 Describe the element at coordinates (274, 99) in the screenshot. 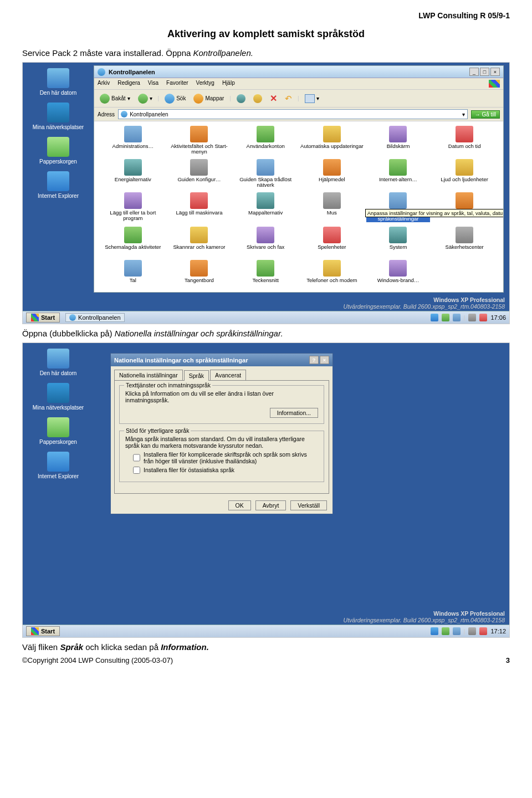

I see `delete-button: ✕` at that location.